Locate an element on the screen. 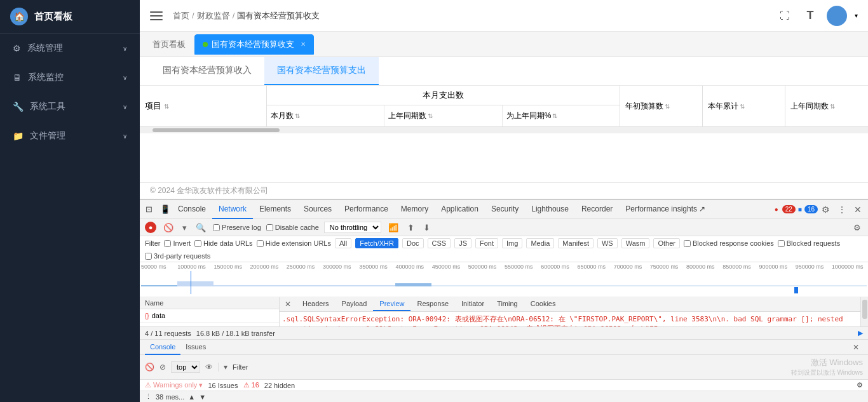 This screenshot has width=868, height=402. devtools-close-icon: ✕ is located at coordinates (858, 210).